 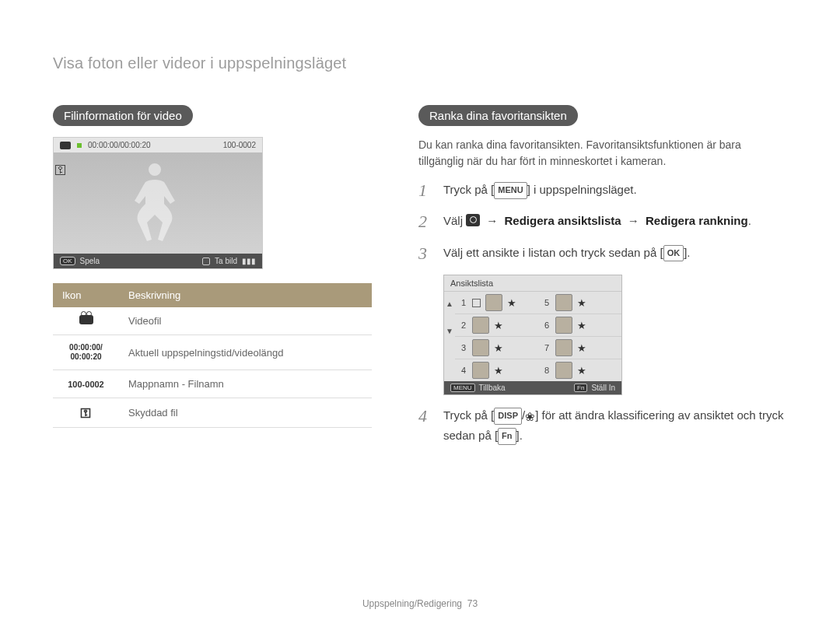 What do you see at coordinates (420, 64) in the screenshot?
I see `page-title: Visa foton eller videor i uppspelningslä…` at bounding box center [420, 64].